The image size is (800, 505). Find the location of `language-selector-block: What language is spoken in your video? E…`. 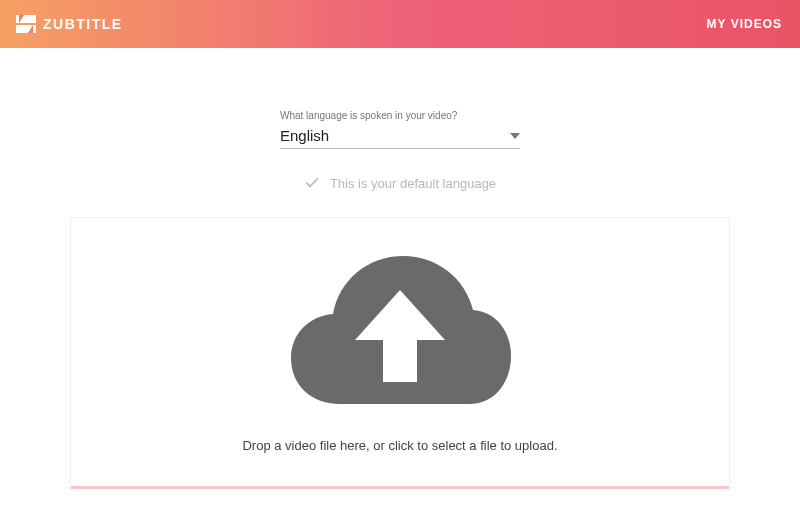

language-selector-block: What language is spoken in your video? E… is located at coordinates (400, 130).